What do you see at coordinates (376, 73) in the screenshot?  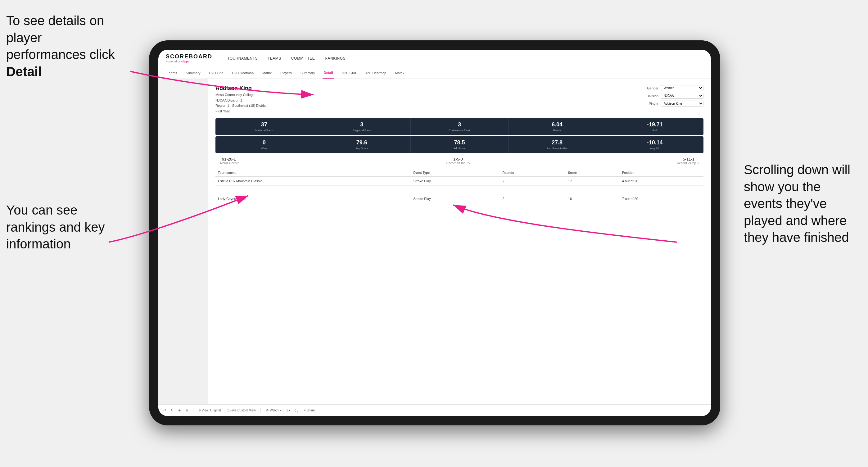 I see `subnav-h2hheatmap2: H2H Heatmap` at bounding box center [376, 73].